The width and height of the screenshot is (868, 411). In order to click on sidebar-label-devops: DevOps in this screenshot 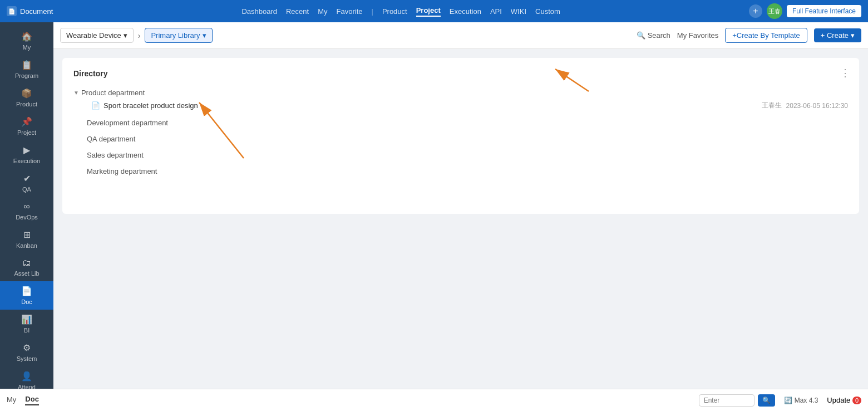, I will do `click(27, 217)`.